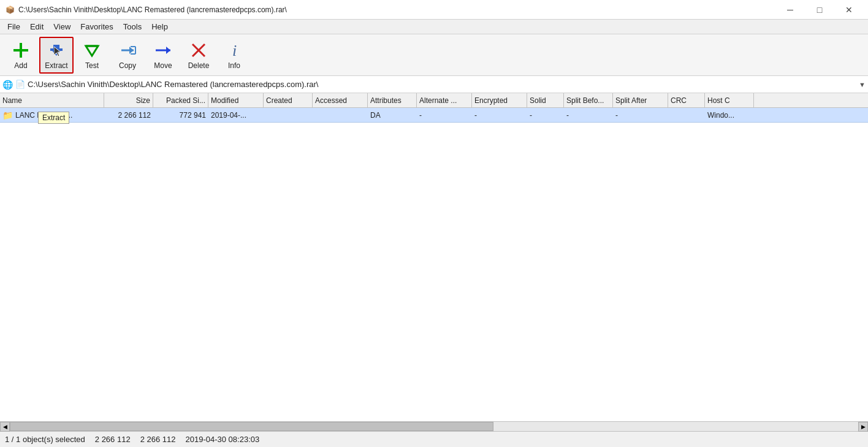 This screenshot has height=447, width=868. I want to click on window-controls: ─ □ ✕, so click(820, 10).